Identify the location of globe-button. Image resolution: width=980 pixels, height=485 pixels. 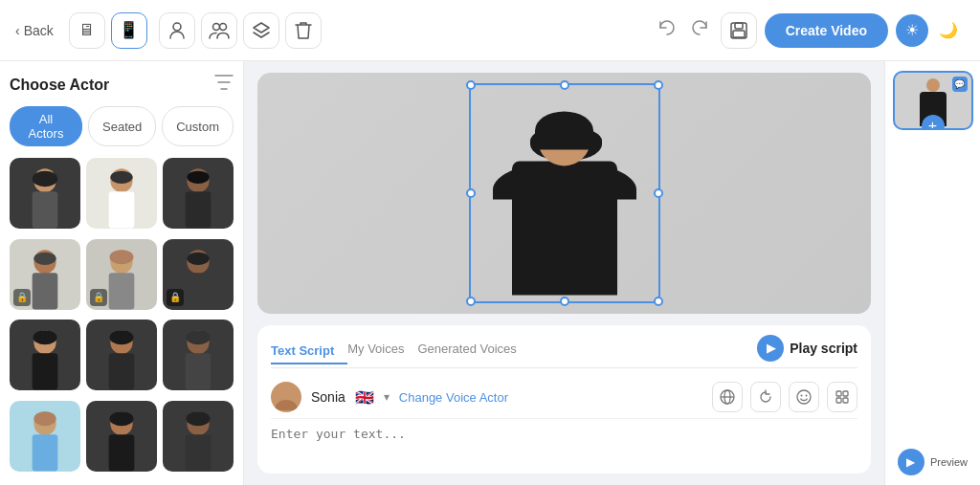
(727, 397).